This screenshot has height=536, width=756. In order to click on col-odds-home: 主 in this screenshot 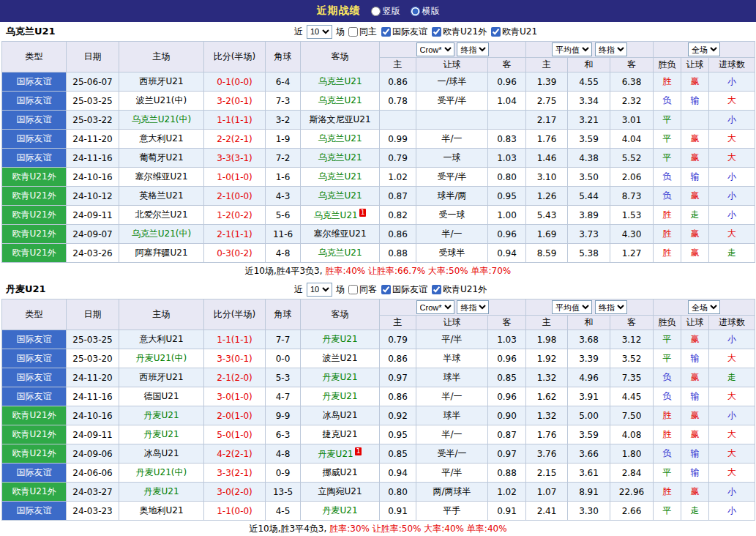, I will do `click(398, 323)`.